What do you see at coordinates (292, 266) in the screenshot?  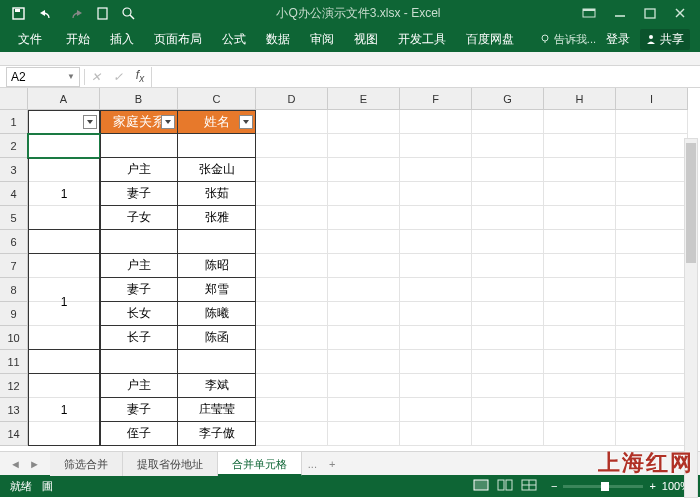 I see `cell-D7` at bounding box center [292, 266].